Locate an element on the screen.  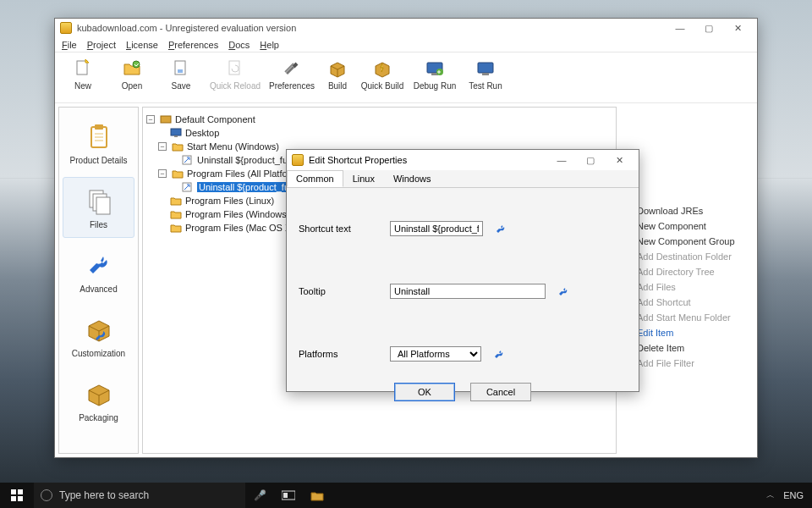
tool-build: Build is located at coordinates (337, 73).